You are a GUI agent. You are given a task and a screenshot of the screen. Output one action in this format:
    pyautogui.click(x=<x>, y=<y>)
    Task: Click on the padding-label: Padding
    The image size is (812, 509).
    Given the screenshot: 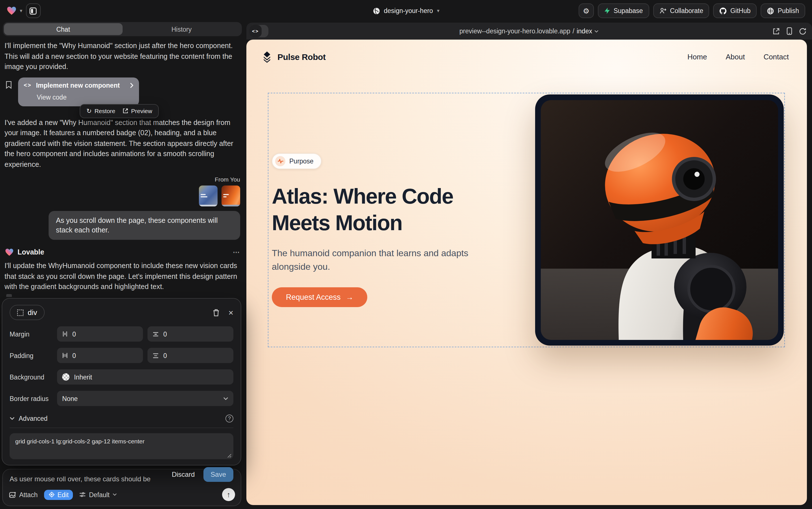 What is the action you would take?
    pyautogui.click(x=34, y=355)
    